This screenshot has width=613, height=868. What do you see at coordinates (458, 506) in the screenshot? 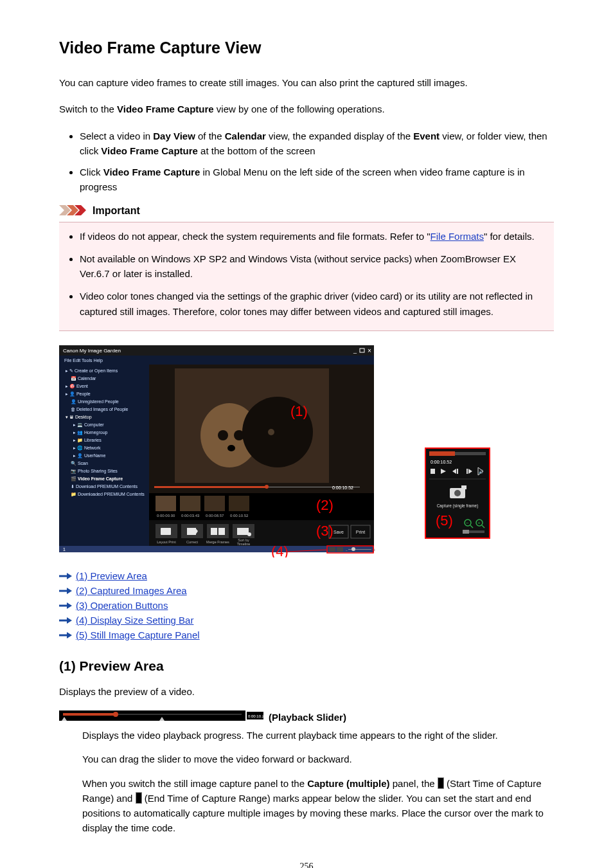
I see `svg-text: Capture (single frame)` at bounding box center [458, 506].